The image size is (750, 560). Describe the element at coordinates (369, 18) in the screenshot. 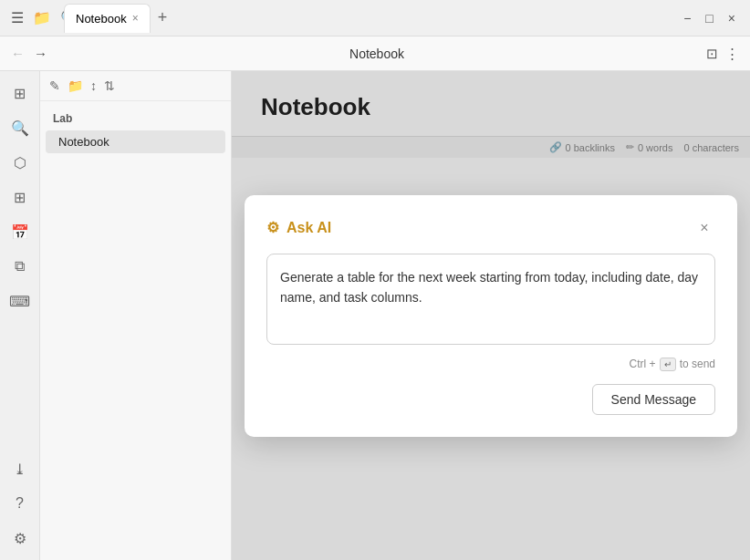

I see `tab-bar: Notebook × +` at that location.